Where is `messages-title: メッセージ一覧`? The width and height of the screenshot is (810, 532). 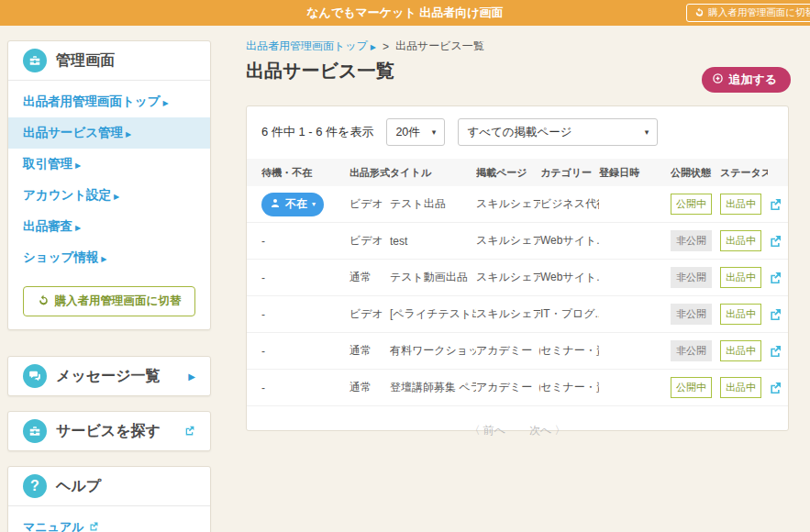
messages-title: メッセージ一覧 is located at coordinates (108, 376).